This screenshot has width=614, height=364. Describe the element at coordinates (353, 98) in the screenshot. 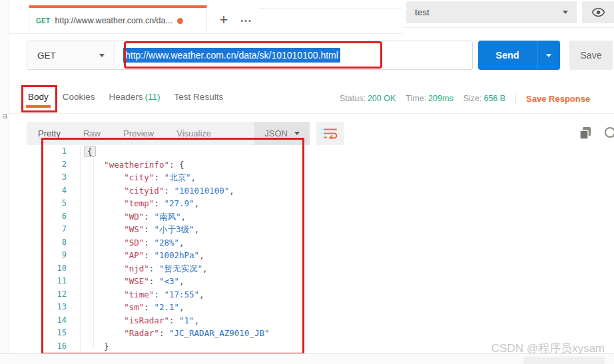

I see `status-label: Status:` at that location.